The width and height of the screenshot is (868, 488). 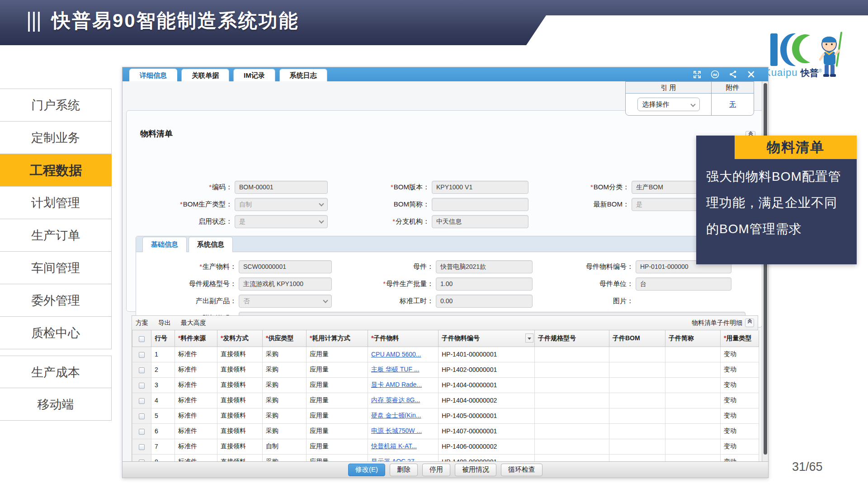 I want to click on callout-title: 物料清单, so click(x=796, y=147).